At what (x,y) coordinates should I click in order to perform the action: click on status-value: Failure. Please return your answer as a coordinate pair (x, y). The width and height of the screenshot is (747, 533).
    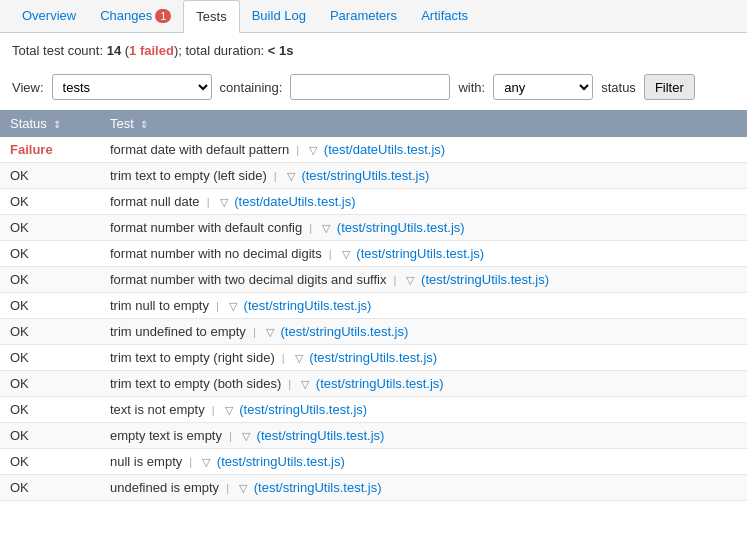
    Looking at the image, I should click on (32, 150).